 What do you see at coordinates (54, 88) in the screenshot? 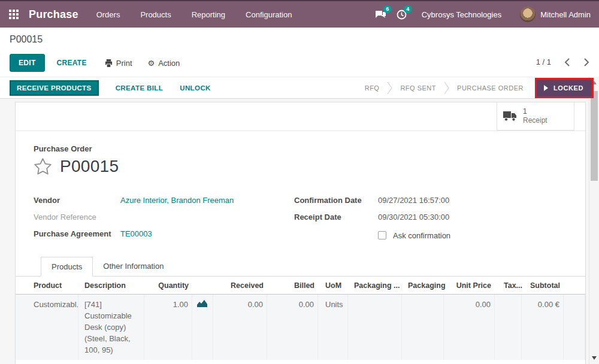
I see `receive-products-button: RECEIVE PRODUCTS` at bounding box center [54, 88].